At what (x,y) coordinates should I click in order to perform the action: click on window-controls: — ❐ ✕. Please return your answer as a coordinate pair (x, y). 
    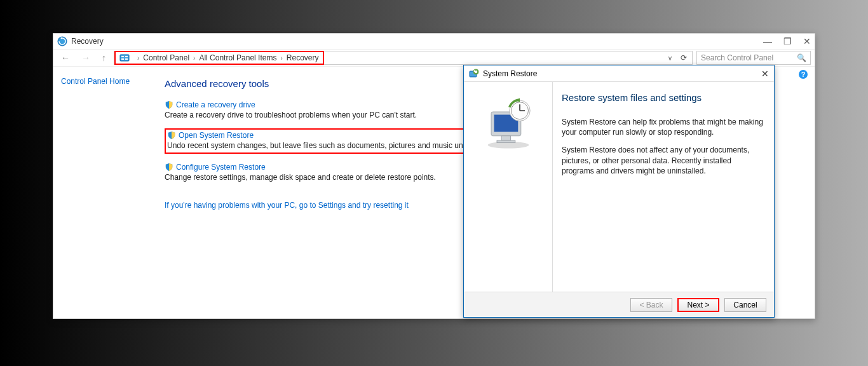
    Looking at the image, I should click on (787, 41).